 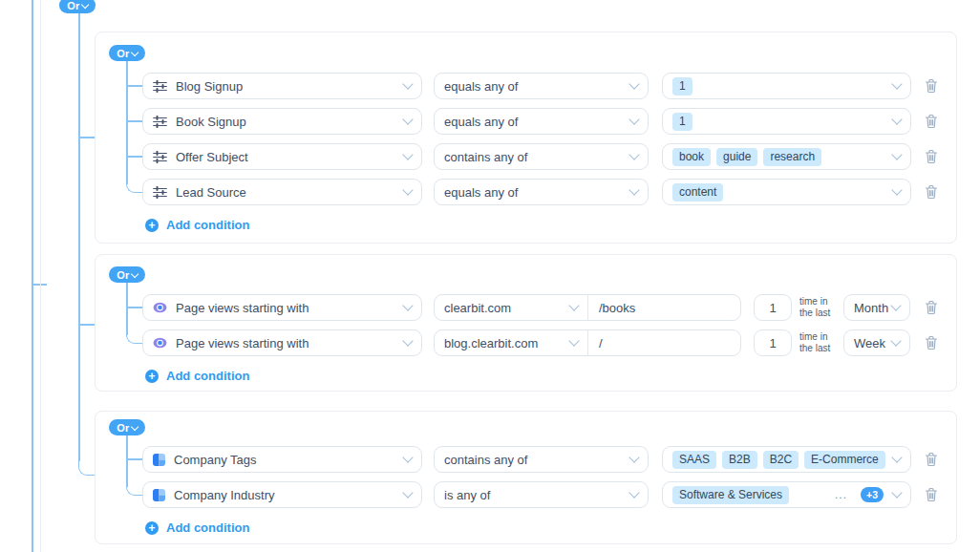 What do you see at coordinates (511, 343) in the screenshot?
I see `domain-select: blog.clearbit.com` at bounding box center [511, 343].